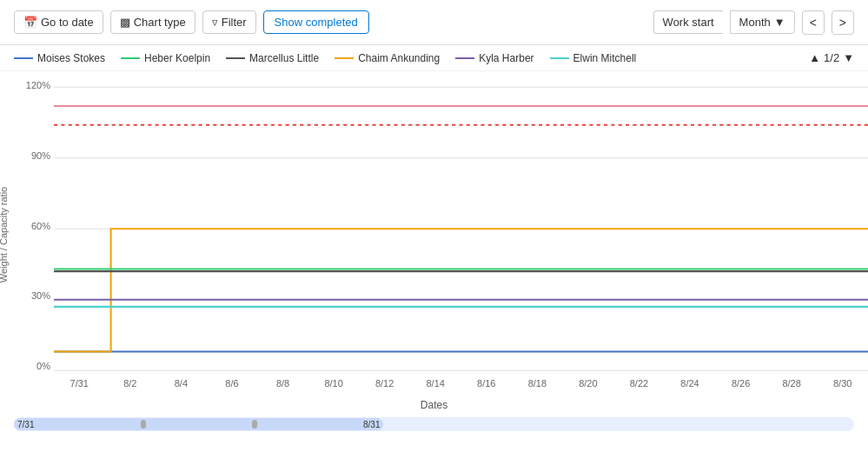 The width and height of the screenshot is (868, 472). Describe the element at coordinates (434, 405) in the screenshot. I see `x-axis-title: Dates` at that location.